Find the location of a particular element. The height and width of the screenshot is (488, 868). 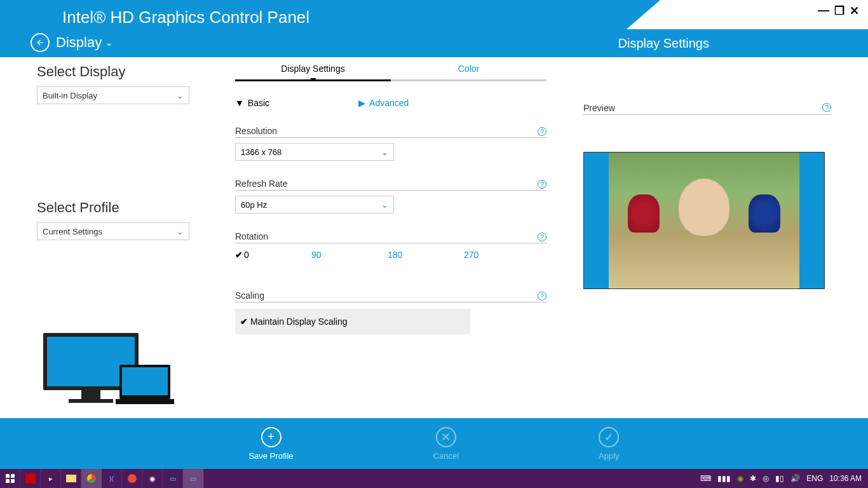

select-display-heading: Select Display is located at coordinates (113, 72).